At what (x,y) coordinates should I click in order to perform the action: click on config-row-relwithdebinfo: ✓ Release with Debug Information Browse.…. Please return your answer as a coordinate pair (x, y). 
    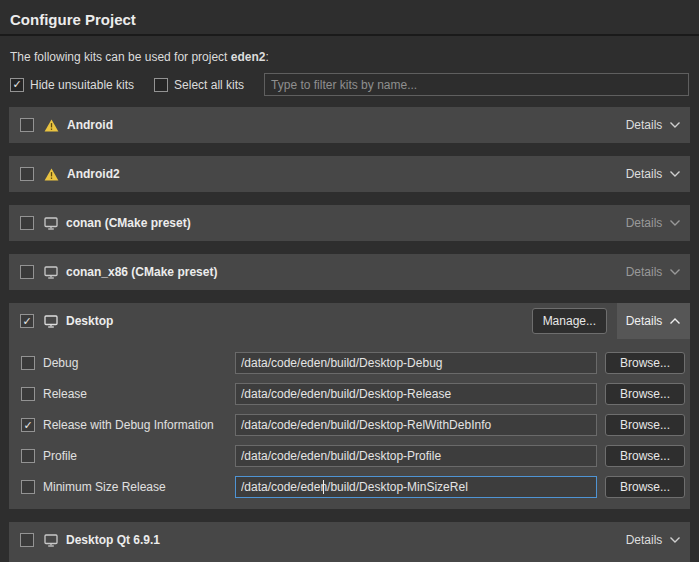
    Looking at the image, I should click on (353, 425).